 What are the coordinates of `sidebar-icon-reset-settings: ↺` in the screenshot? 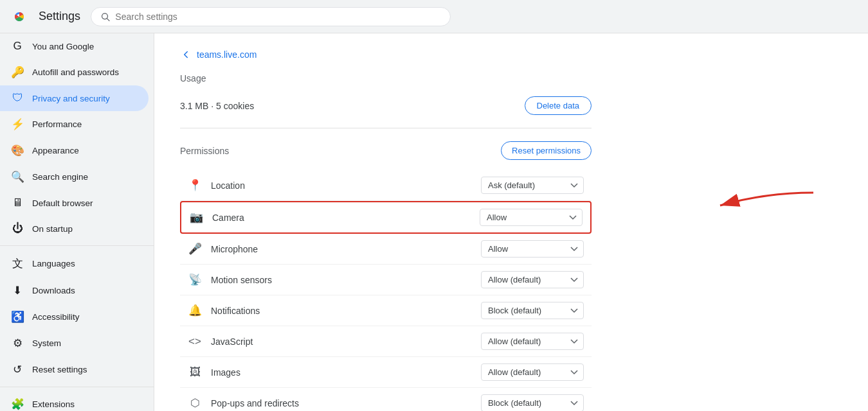 It's located at (17, 370).